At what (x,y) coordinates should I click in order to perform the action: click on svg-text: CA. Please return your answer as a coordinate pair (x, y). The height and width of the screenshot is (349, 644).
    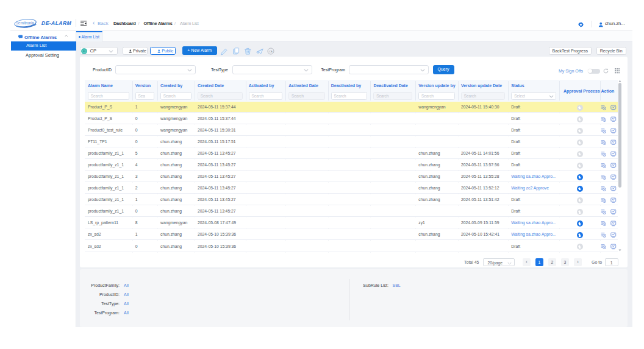
    Looking at the image, I should click on (271, 51).